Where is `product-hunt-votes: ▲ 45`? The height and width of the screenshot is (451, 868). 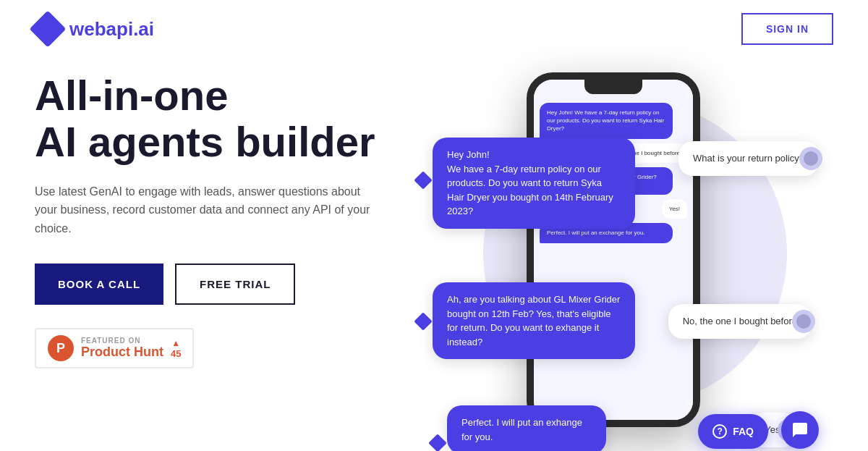
product-hunt-votes: ▲ 45 is located at coordinates (176, 349).